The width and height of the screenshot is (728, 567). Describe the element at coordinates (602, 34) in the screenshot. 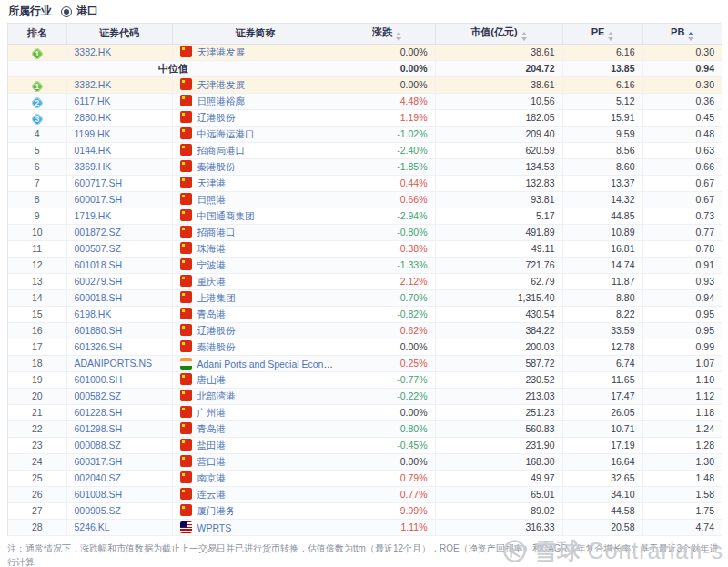

I see `column-header-pe: PE` at that location.